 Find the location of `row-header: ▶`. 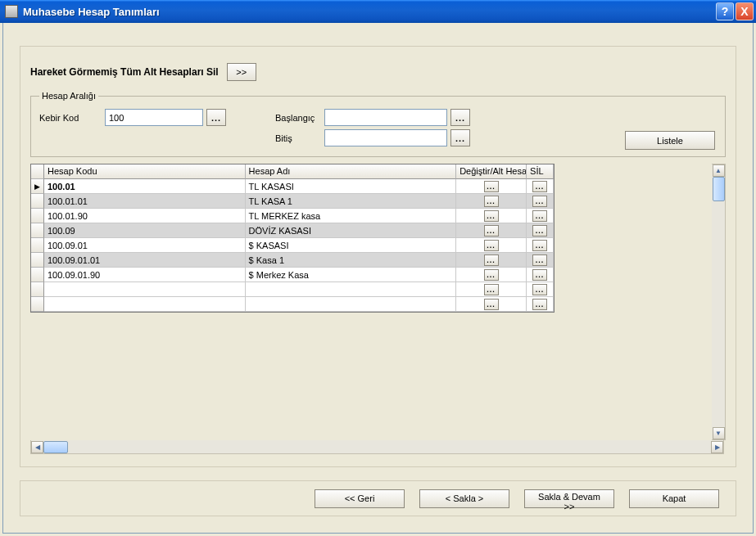

row-header: ▶ is located at coordinates (38, 187).